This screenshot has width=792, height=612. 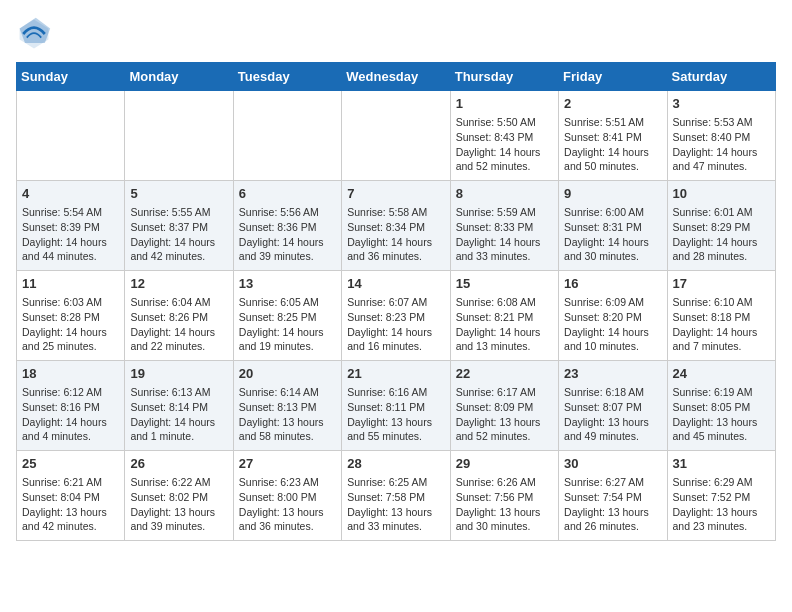 What do you see at coordinates (178, 464) in the screenshot?
I see `day-number: 26` at bounding box center [178, 464].